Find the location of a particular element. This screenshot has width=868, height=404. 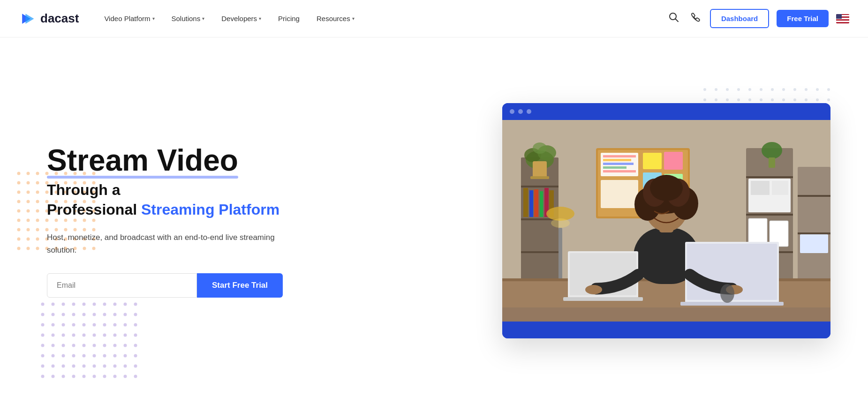

purple-dot-grid is located at coordinates (89, 342).